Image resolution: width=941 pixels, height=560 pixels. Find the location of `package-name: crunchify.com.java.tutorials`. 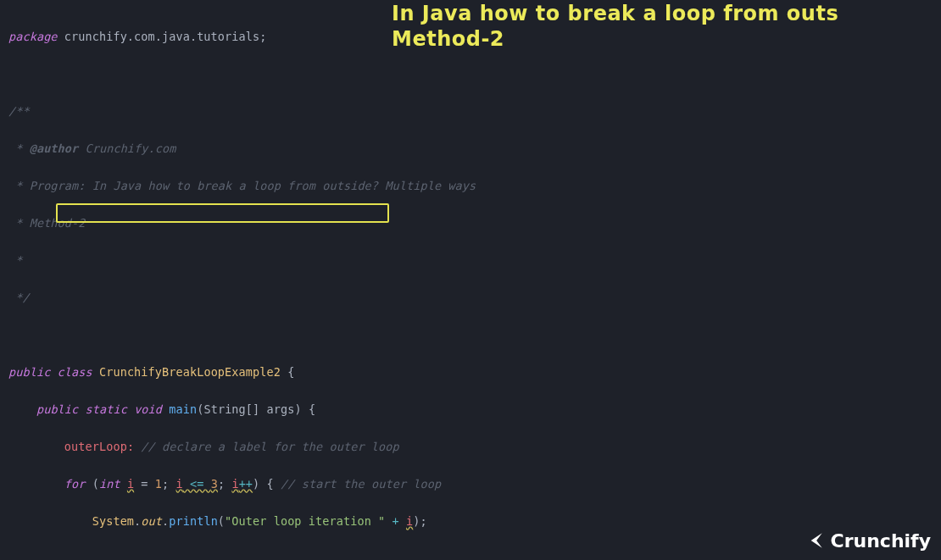

package-name: crunchify.com.java.tutorials is located at coordinates (159, 36).